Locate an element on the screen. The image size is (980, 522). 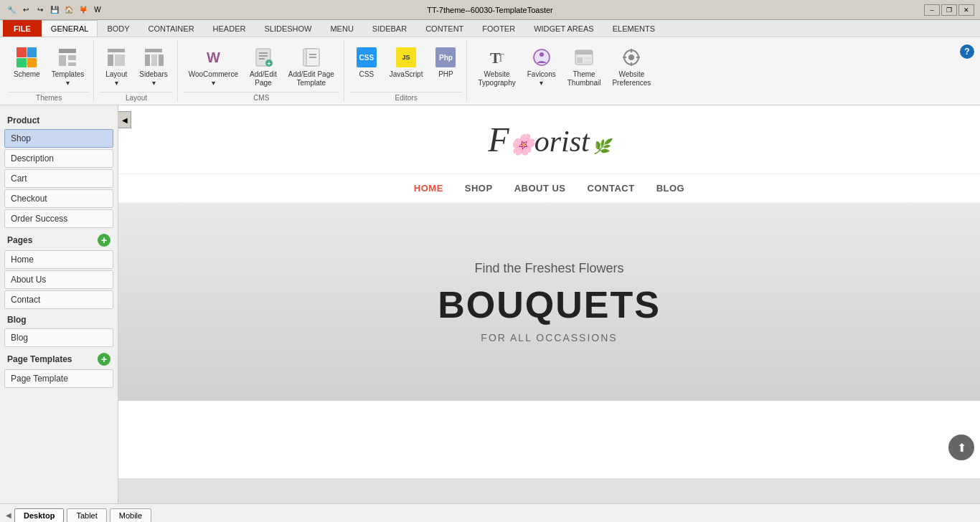
website-preferences-button: WebsitePreferences is located at coordinates (631, 67).